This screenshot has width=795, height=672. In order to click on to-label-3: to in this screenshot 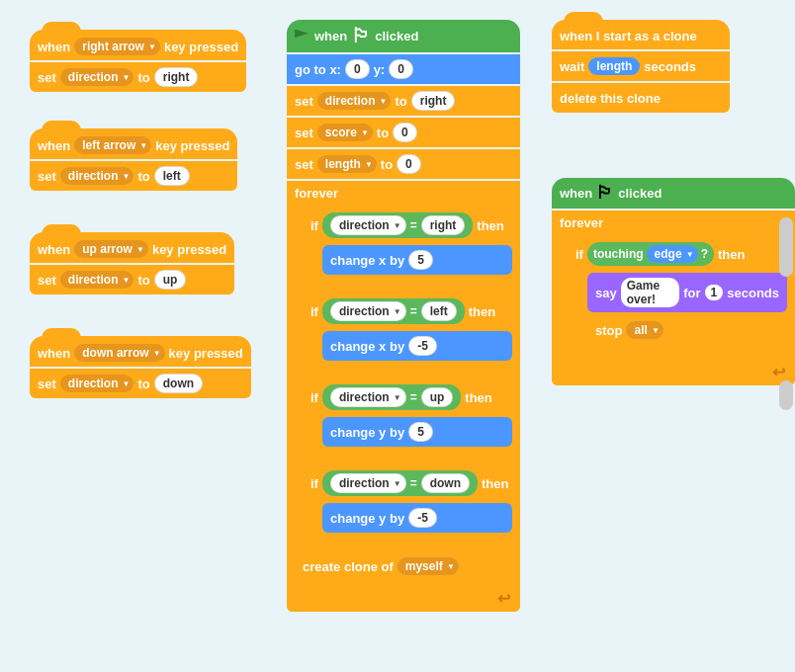, I will do `click(143, 281)`.